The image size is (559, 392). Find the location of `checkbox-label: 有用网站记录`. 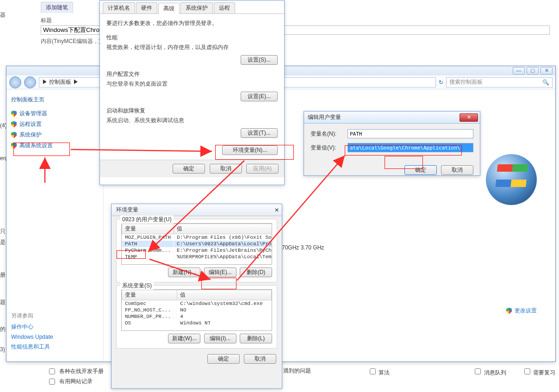

checkbox-label: 有用网站记录 is located at coordinates (76, 381).